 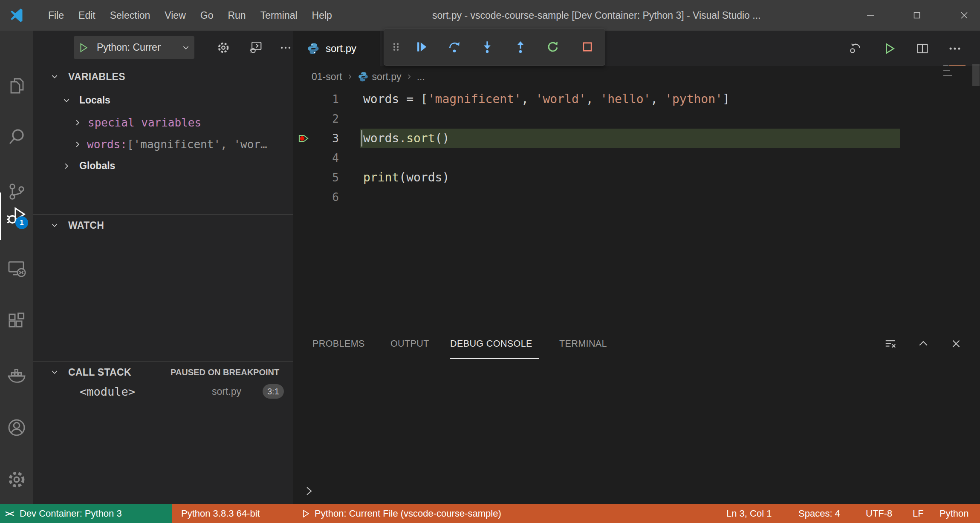 What do you see at coordinates (494, 47) in the screenshot?
I see `debug-toolbar` at bounding box center [494, 47].